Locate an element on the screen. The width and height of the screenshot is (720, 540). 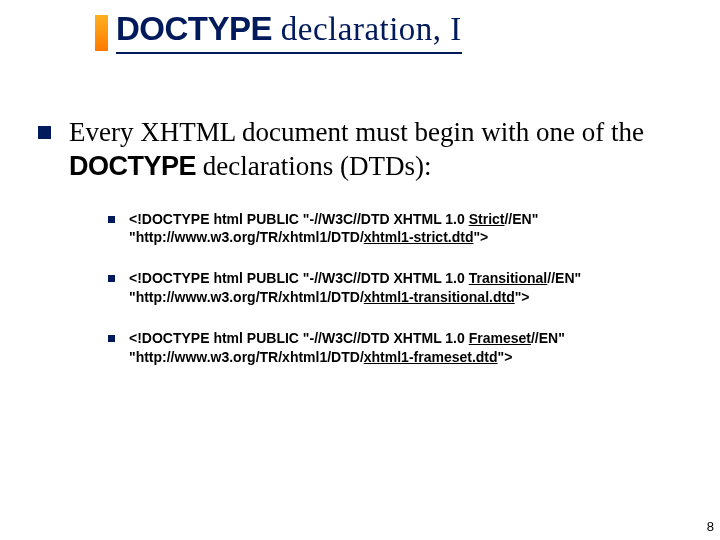
main-post: declarations (DTDs): is located at coordinates (314, 166).